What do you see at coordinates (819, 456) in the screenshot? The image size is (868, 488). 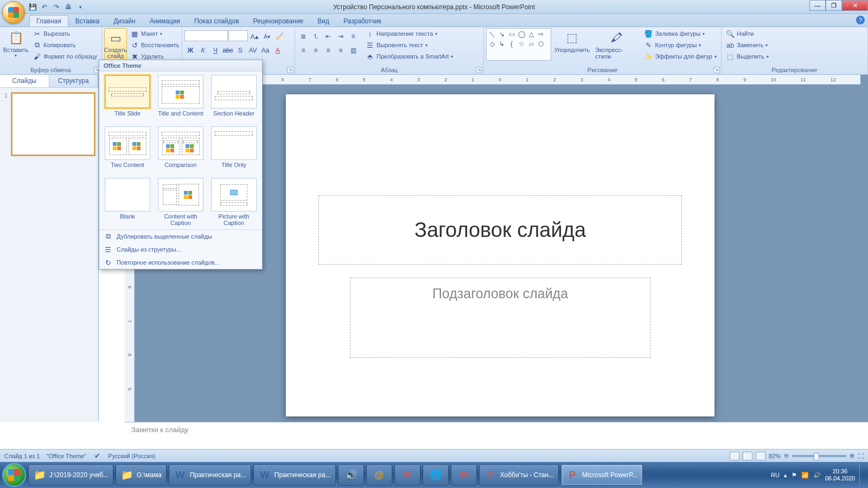 I see `zoom-slider` at bounding box center [819, 456].